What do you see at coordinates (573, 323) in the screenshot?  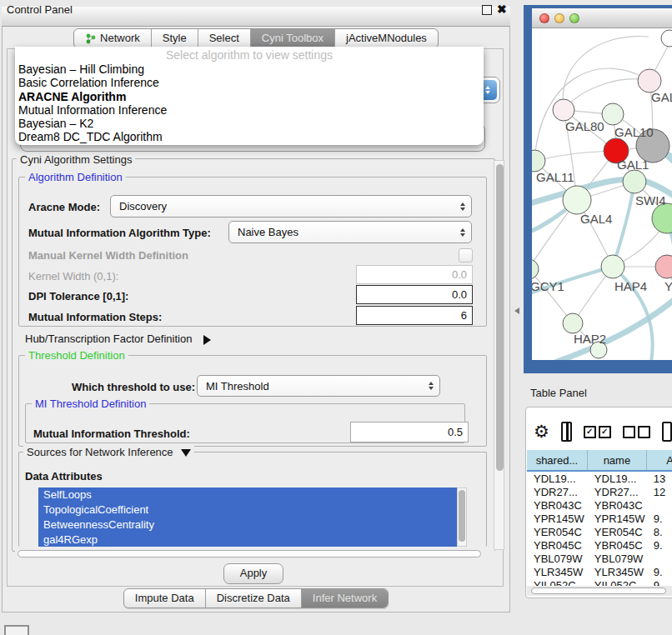 I see `network-node-hap2` at bounding box center [573, 323].